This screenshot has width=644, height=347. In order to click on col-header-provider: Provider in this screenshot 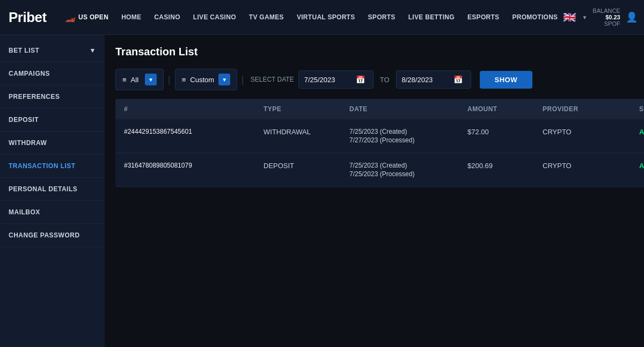, I will do `click(591, 109)`.